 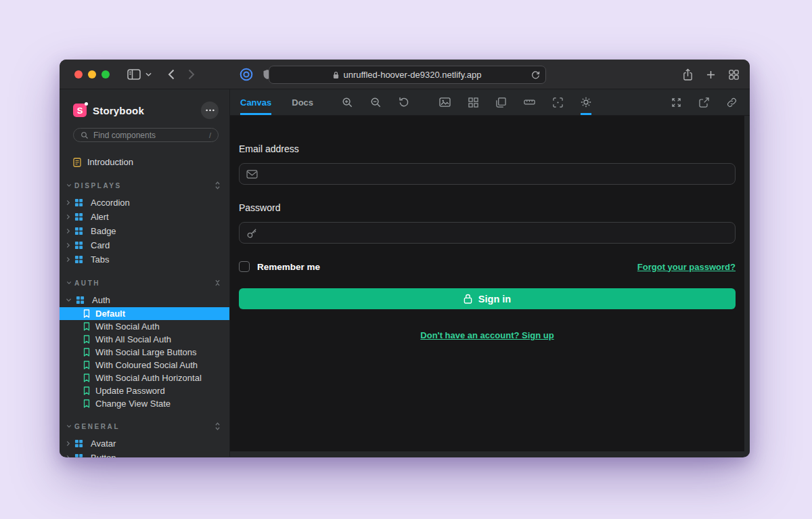 I want to click on tab-overview-icon, so click(x=734, y=74).